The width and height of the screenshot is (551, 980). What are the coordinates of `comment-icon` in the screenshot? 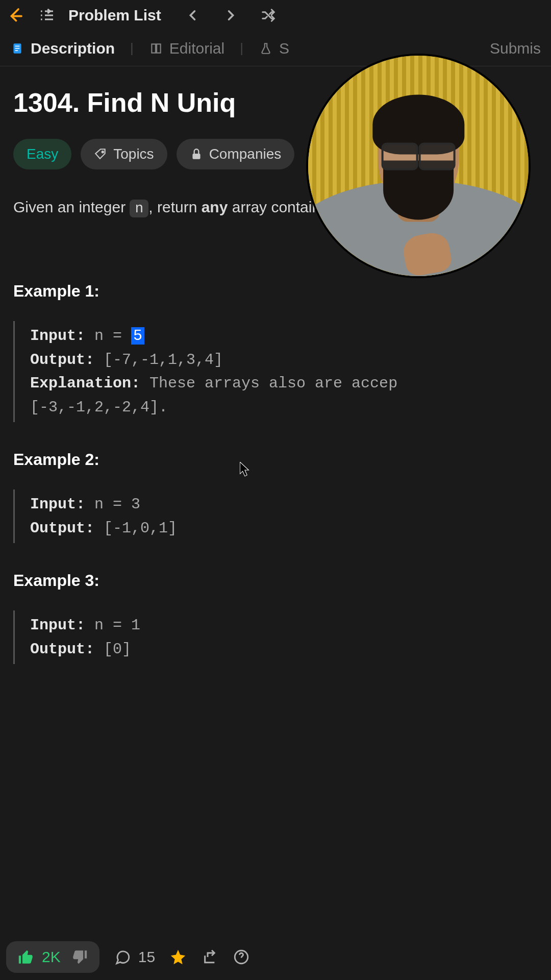 It's located at (122, 957).